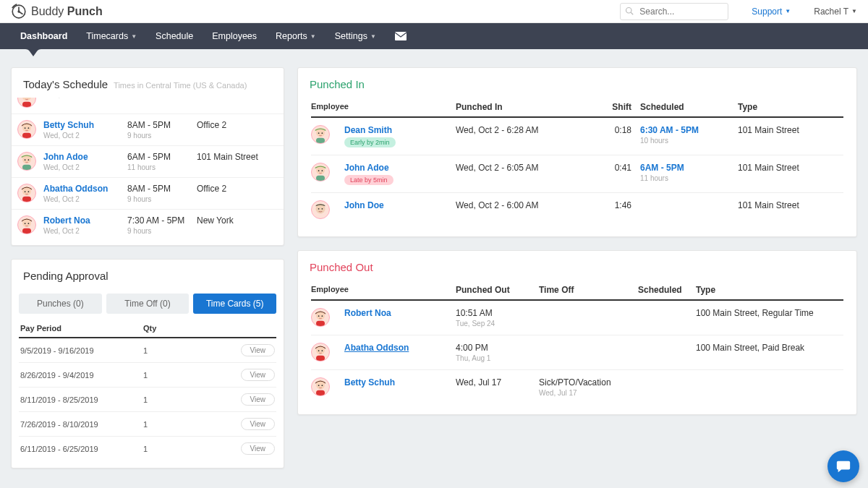 This screenshot has width=868, height=488. I want to click on schedule-time: 7:30 AM - 5PM, so click(162, 221).